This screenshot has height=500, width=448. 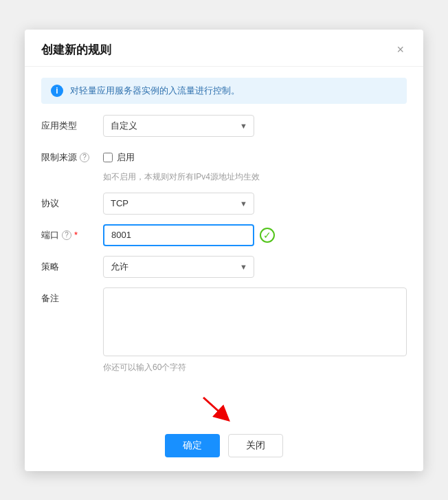 What do you see at coordinates (179, 126) in the screenshot?
I see `app-type-select: 自定义 HTTP HTTPS SSH` at bounding box center [179, 126].